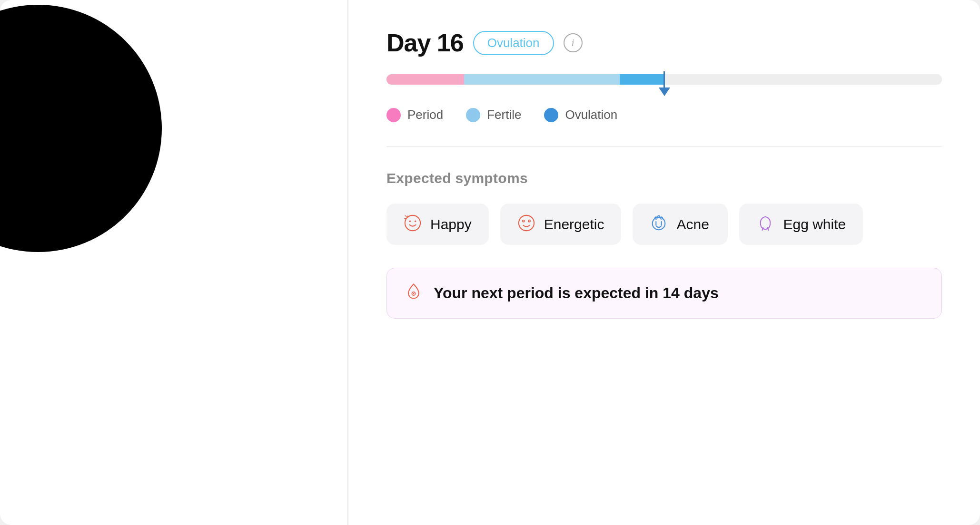  What do you see at coordinates (413, 224) in the screenshot?
I see `happy-icon` at bounding box center [413, 224].